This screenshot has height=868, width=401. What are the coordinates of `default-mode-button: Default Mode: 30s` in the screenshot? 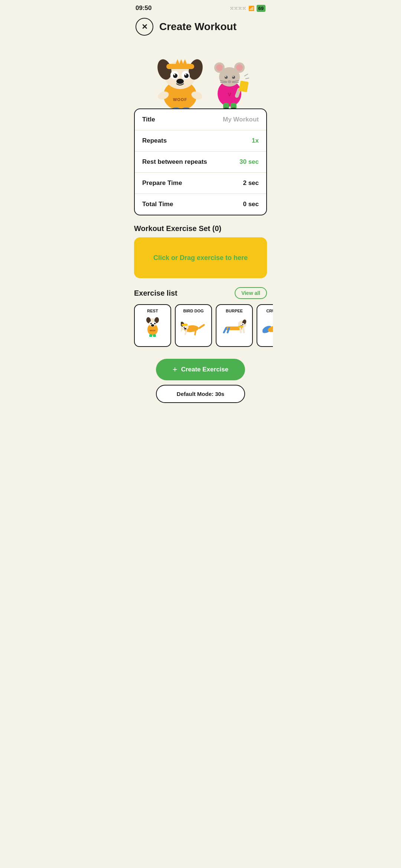 It's located at (200, 394).